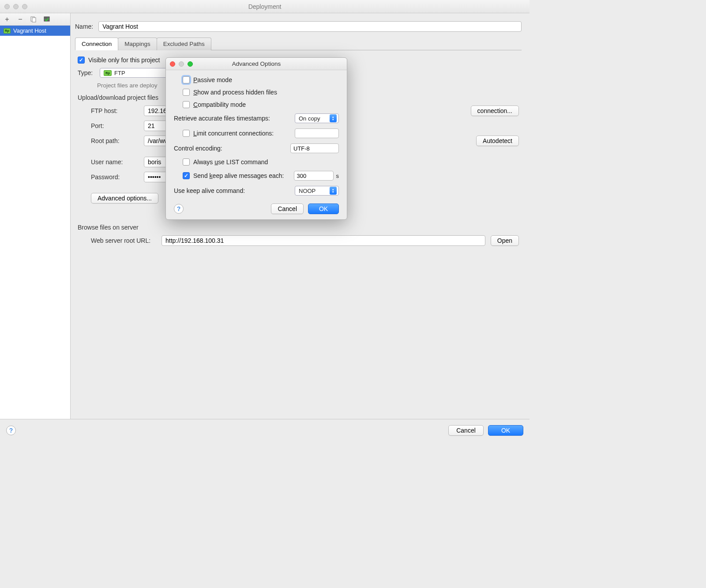 The width and height of the screenshot is (706, 588). What do you see at coordinates (117, 126) in the screenshot?
I see `port-label: Port:` at bounding box center [117, 126].